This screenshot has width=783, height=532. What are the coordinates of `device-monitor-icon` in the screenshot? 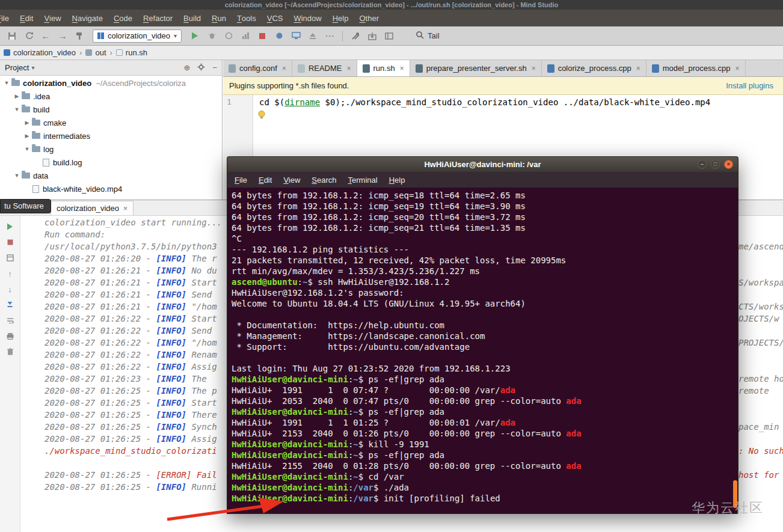 It's located at (296, 36).